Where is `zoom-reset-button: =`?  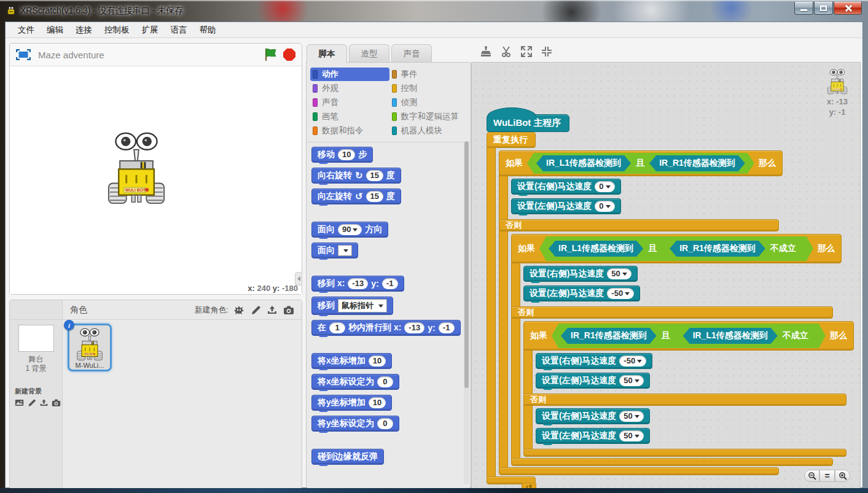 zoom-reset-button: = is located at coordinates (827, 476).